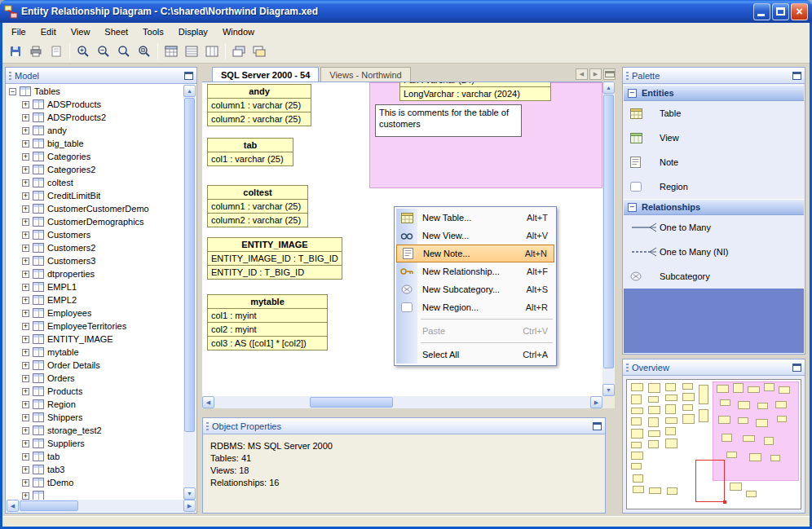  Describe the element at coordinates (56, 51) in the screenshot. I see `page-setup-button` at that location.